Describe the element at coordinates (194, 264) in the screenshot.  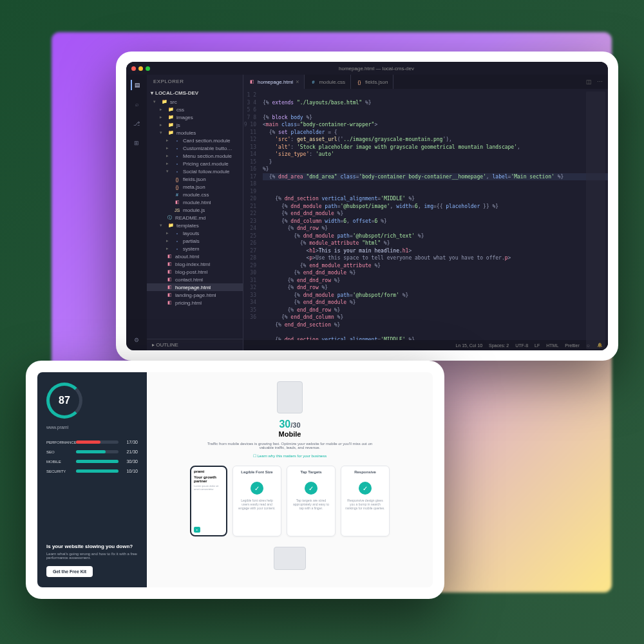
I see `tree-file: ◧blog-index.html` at that location.